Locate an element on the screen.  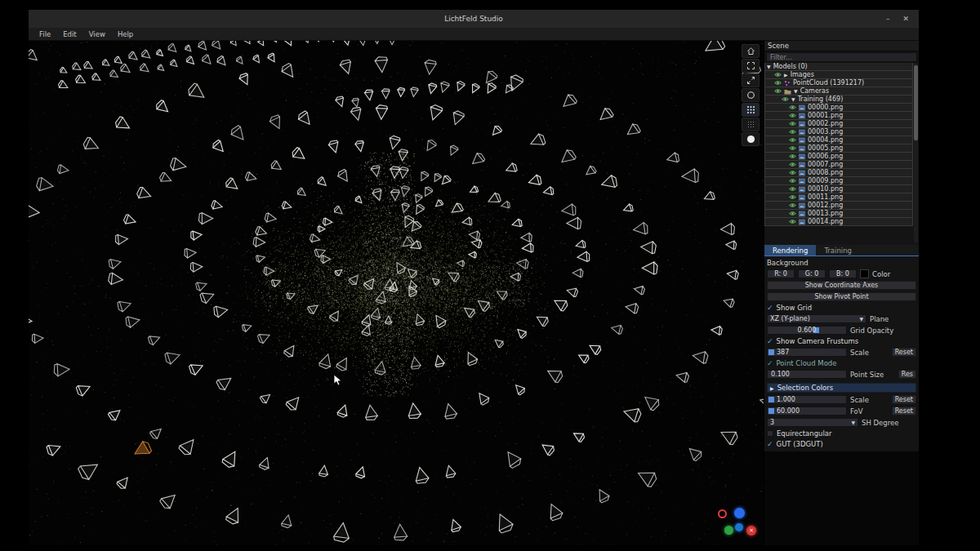
tree-item-file: 00014.png is located at coordinates (839, 222).